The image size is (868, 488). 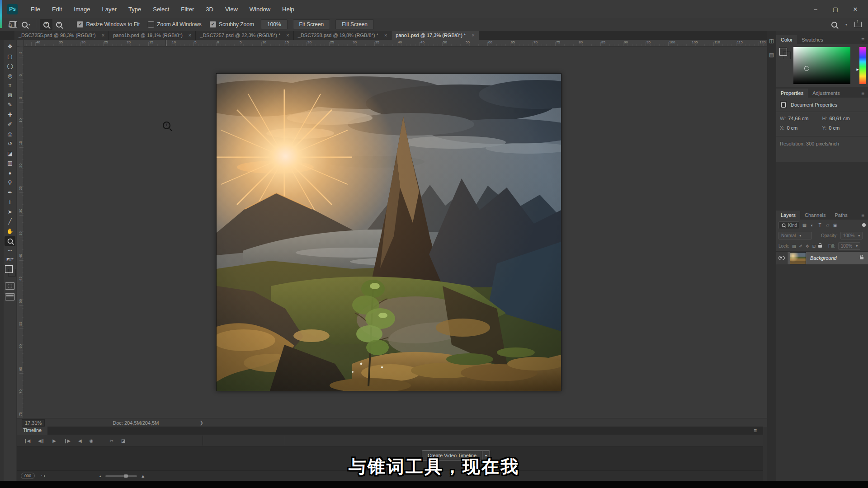 I want to click on menu-type: Type, so click(x=135, y=9).